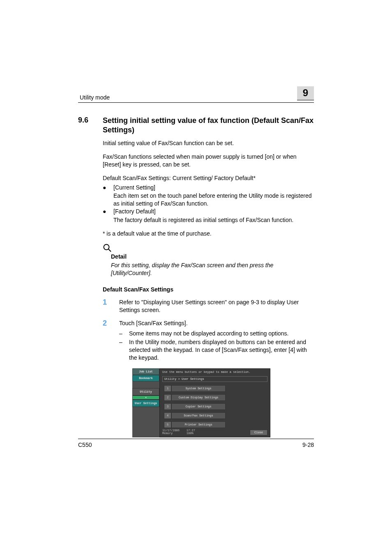  Describe the element at coordinates (212, 257) in the screenshot. I see `detail-heading: Detail` at that location.